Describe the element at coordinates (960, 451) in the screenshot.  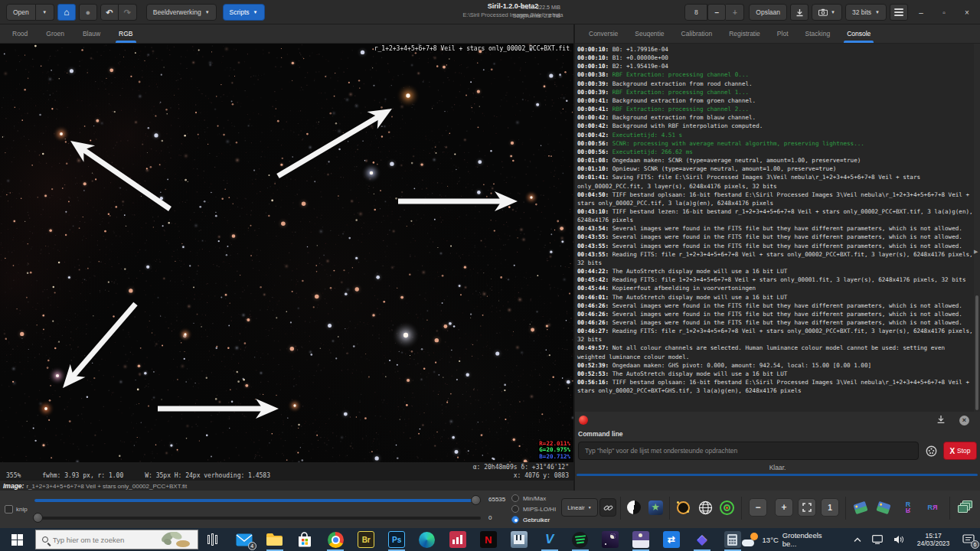
I see `stop-button: X Stop` at that location.